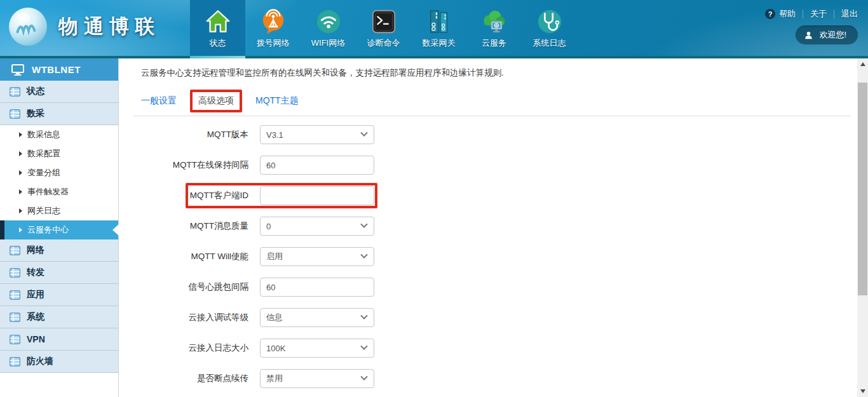 This screenshot has height=397, width=868. I want to click on heartbeat-interval-input, so click(317, 287).